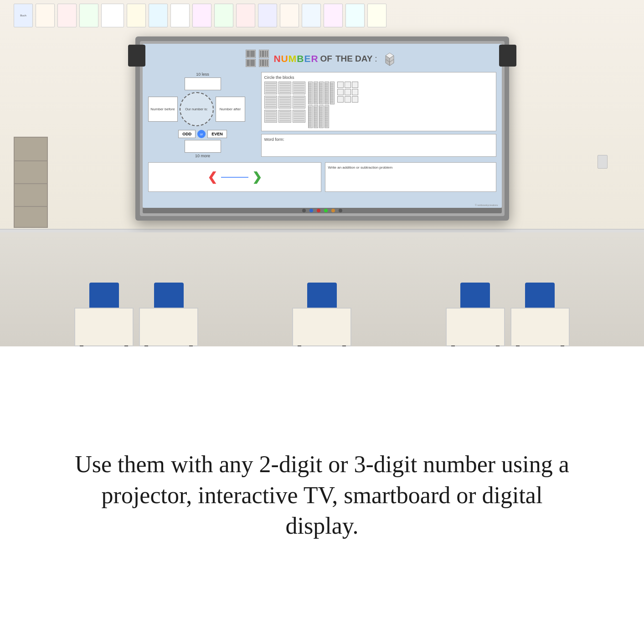 Image resolution: width=644 pixels, height=644 pixels. I want to click on center-desk-group, so click(322, 314).